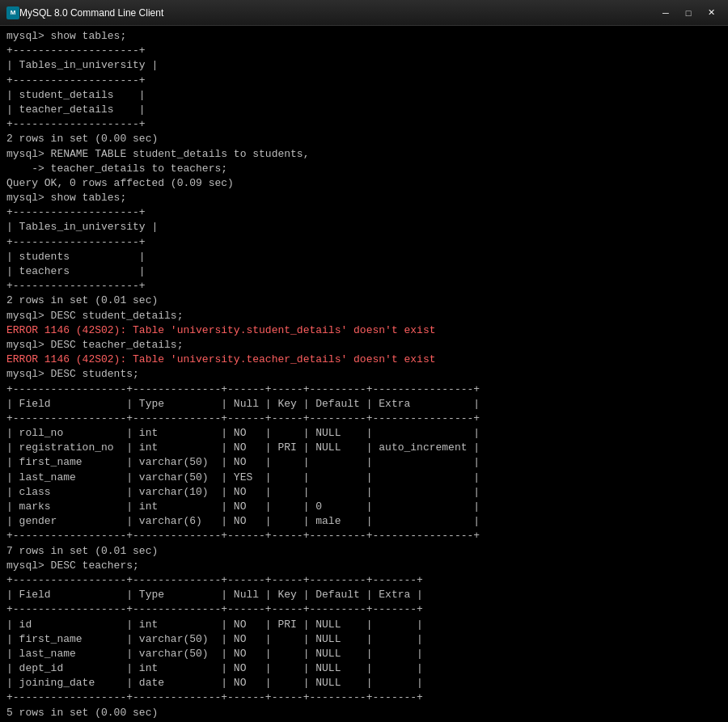 The width and height of the screenshot is (728, 722). What do you see at coordinates (364, 169) in the screenshot?
I see `terminal-line: -> teacher_details to teachers;` at bounding box center [364, 169].